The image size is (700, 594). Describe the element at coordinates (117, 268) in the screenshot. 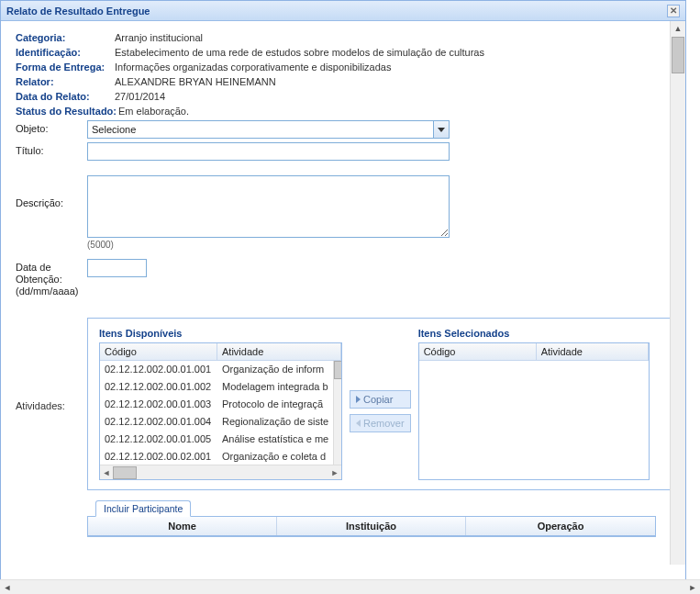

I see `data-obtencao-input` at that location.